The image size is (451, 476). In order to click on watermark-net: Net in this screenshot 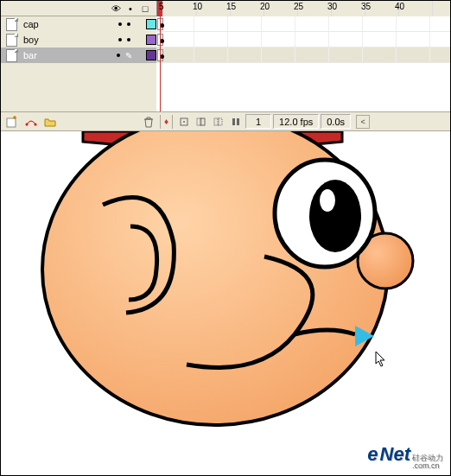, I will do `click(396, 454)`.